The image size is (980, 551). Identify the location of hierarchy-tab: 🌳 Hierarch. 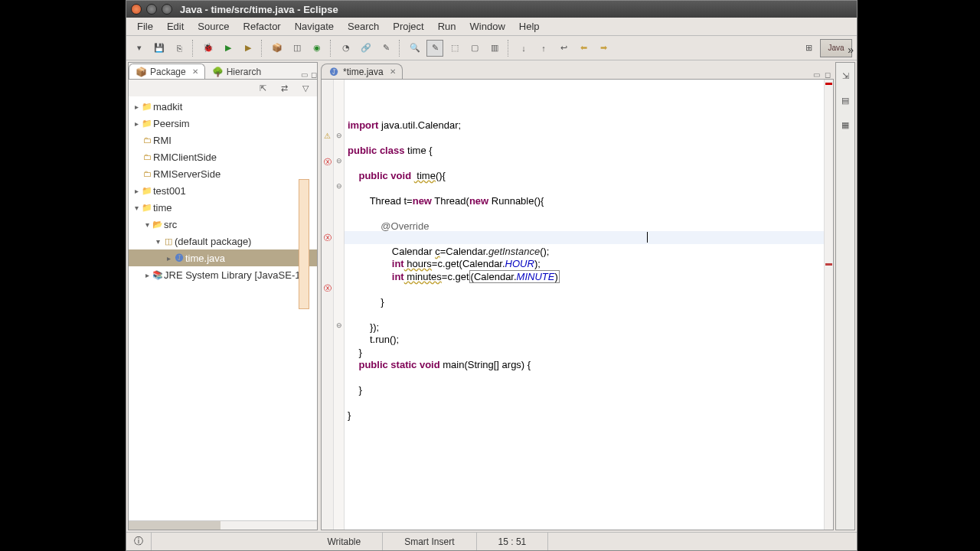
(237, 71).